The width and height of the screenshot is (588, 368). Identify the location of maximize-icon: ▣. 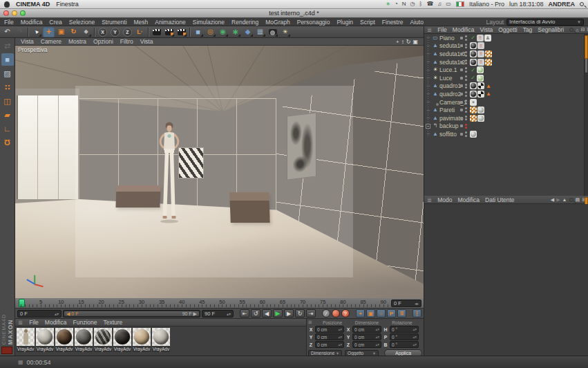
(415, 42).